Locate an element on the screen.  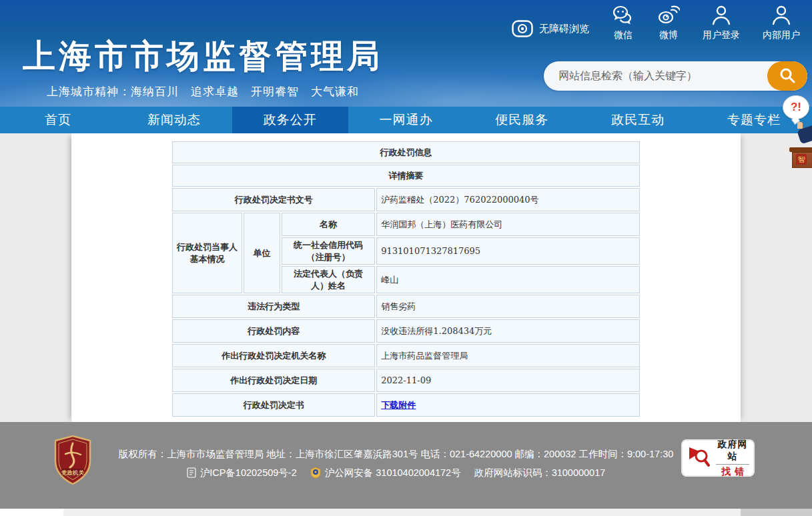
credit-code-value: 913101071327817695 is located at coordinates (508, 251).